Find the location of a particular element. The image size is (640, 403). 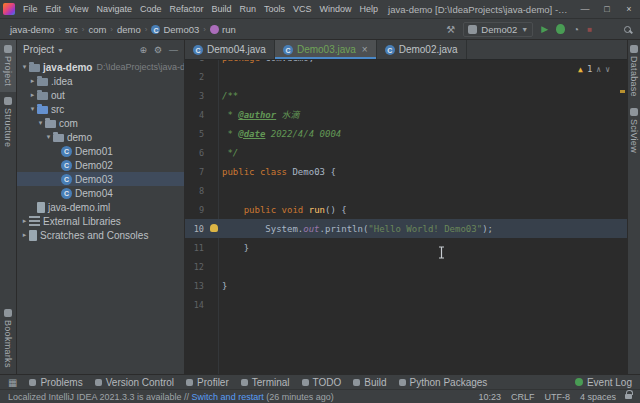

editor-tab-demo02-java: Demo02.java is located at coordinates (422, 50).